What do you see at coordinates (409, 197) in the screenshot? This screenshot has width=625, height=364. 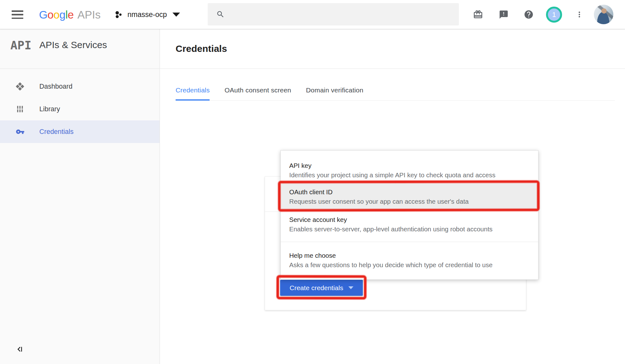 I see `menu-item-oauth-client-id: OAuth client ID Requests user consent so…` at bounding box center [409, 197].